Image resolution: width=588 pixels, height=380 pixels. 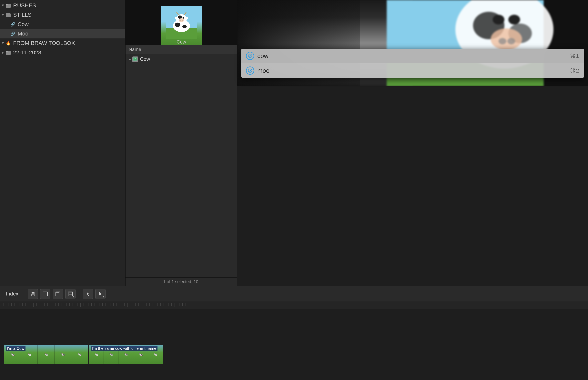 What do you see at coordinates (413, 56) in the screenshot?
I see `dropdown-item-cow: cow ⌘1` at bounding box center [413, 56].